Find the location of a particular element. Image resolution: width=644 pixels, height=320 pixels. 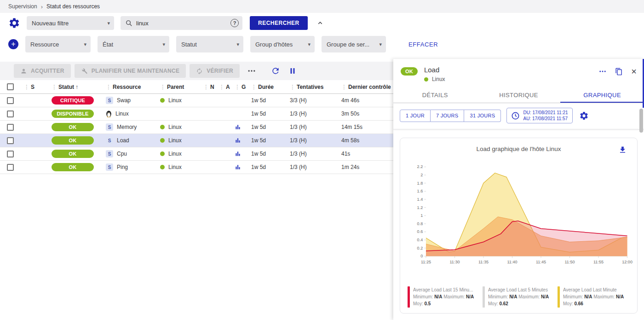

table-row: DISPONIBLE S Linux 1w 5d 1/3 (H) 3m 50s is located at coordinates (197, 114).